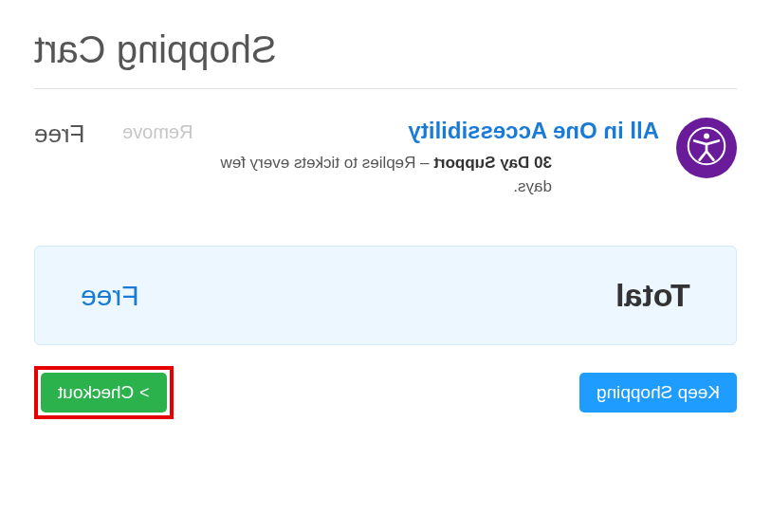 The height and width of the screenshot is (532, 771). Describe the element at coordinates (434, 131) in the screenshot. I see `item-name-link: All in One Accessibility` at that location.